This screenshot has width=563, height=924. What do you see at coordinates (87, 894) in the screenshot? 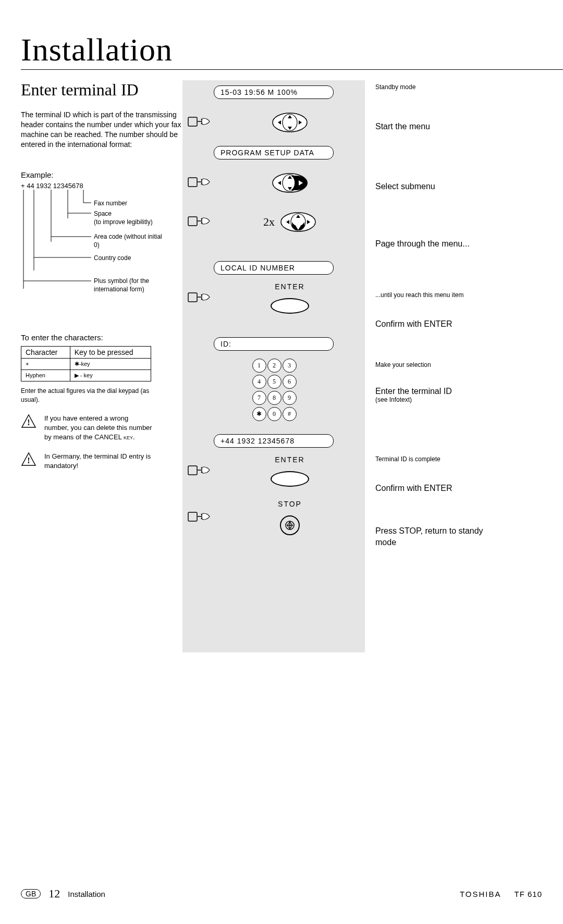
I see `footer-section: Installation` at bounding box center [87, 894].